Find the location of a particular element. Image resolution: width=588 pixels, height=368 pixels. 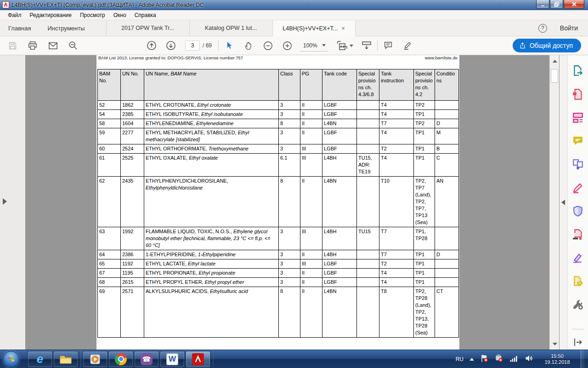

tab-bar: Главная Инструменты 2017 OPW Tank Tr... … is located at coordinates (294, 29).